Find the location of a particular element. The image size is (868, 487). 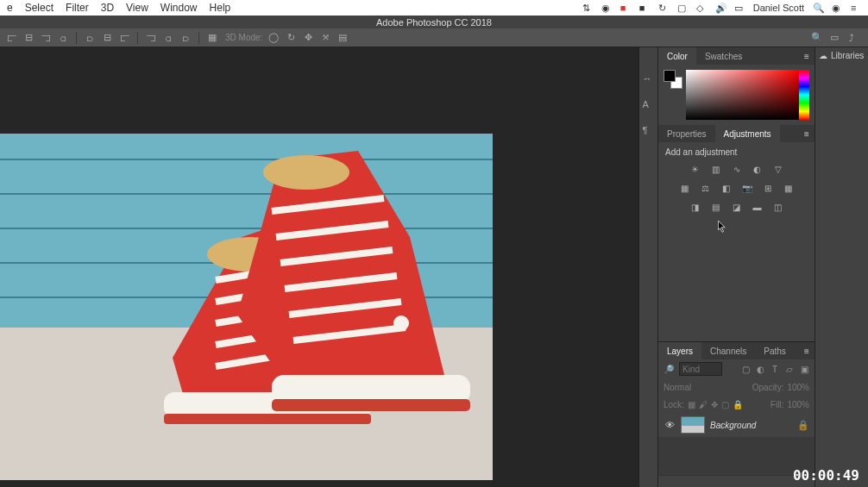

wifi-icon: ◇ is located at coordinates (701, 8).